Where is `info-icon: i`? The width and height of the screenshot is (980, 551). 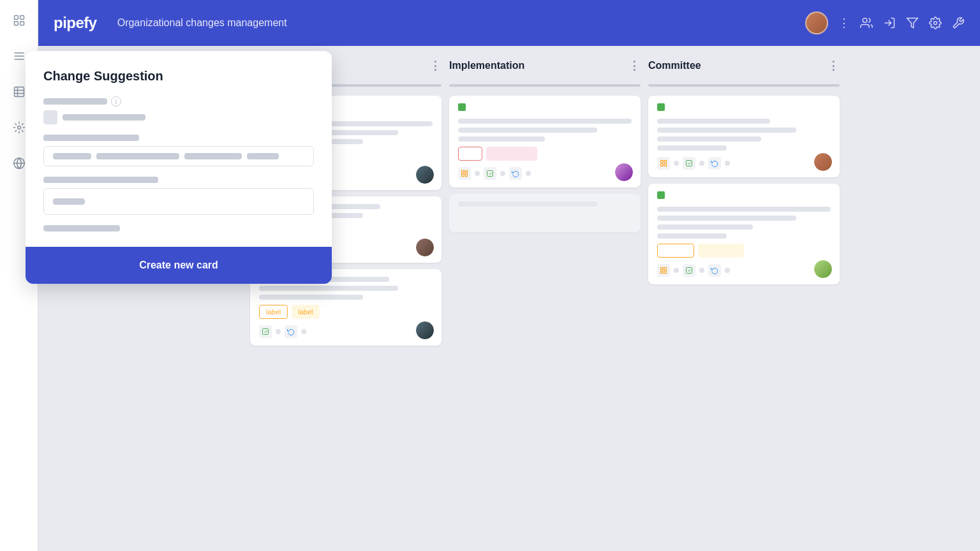 info-icon: i is located at coordinates (116, 101).